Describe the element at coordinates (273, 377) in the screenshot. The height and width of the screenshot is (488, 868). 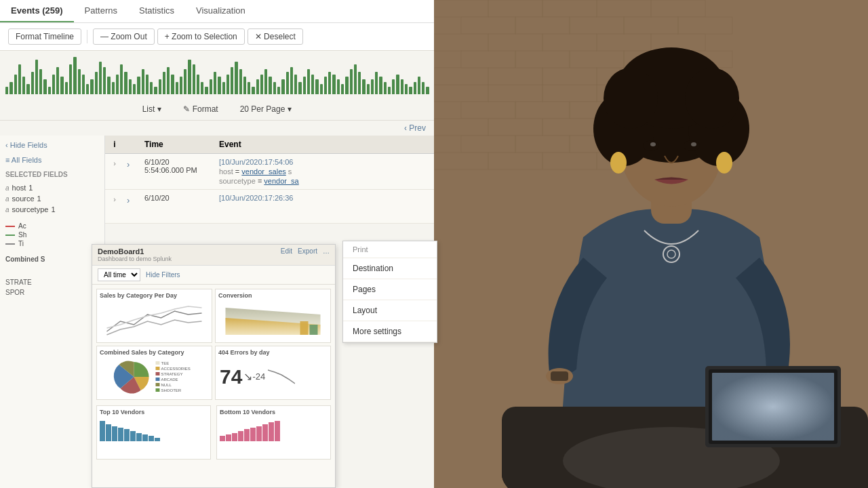
I see `bignumber-chart: 74 ↘ -24` at that location.